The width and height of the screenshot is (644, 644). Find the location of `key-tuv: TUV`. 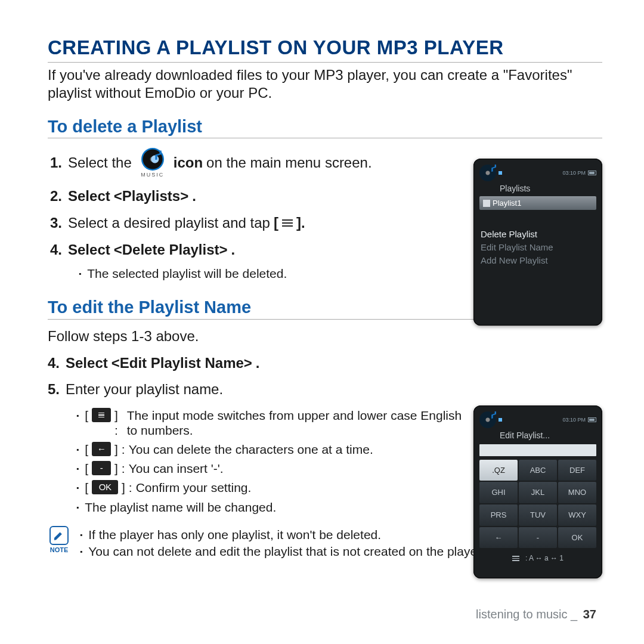

key-tuv: TUV is located at coordinates (538, 515).